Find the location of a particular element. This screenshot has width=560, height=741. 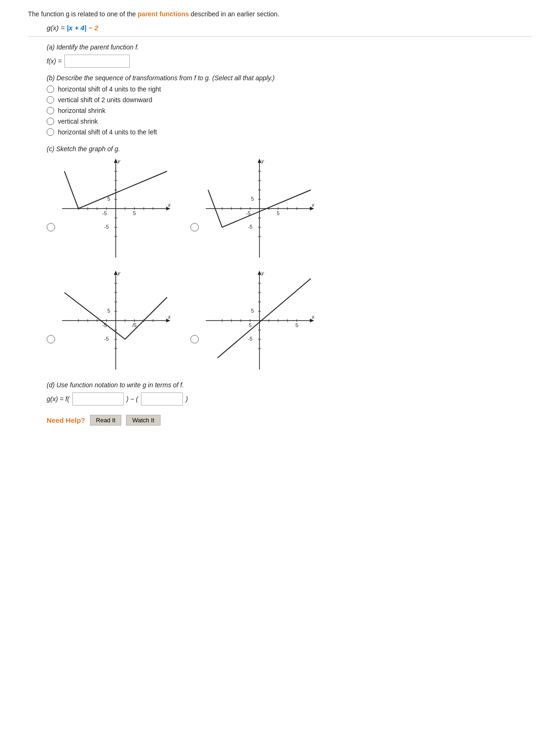

part-d: (d) Use function notation to write g in … is located at coordinates (289, 393).